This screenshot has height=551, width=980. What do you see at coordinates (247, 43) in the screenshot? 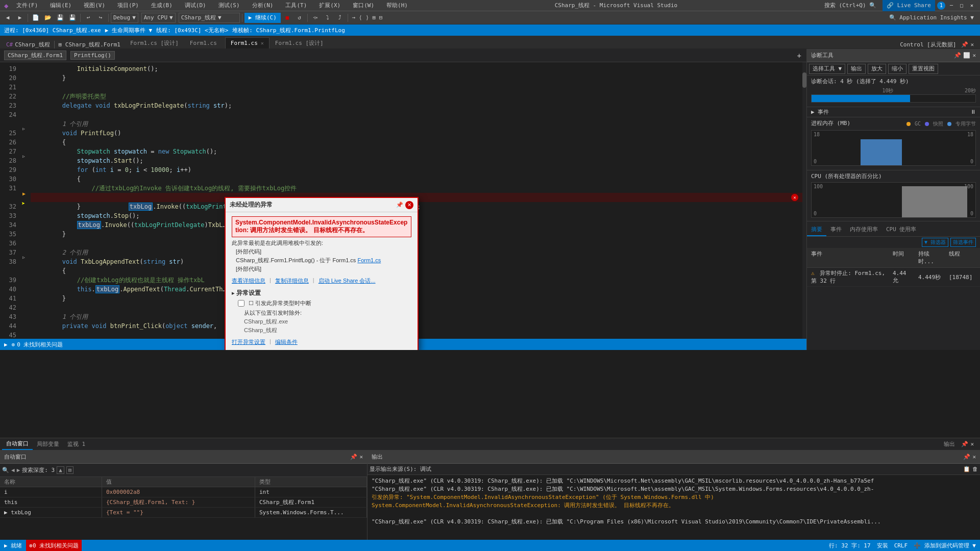
I see `tab-form1-cs-active: Form1.cs ✕` at bounding box center [247, 43].